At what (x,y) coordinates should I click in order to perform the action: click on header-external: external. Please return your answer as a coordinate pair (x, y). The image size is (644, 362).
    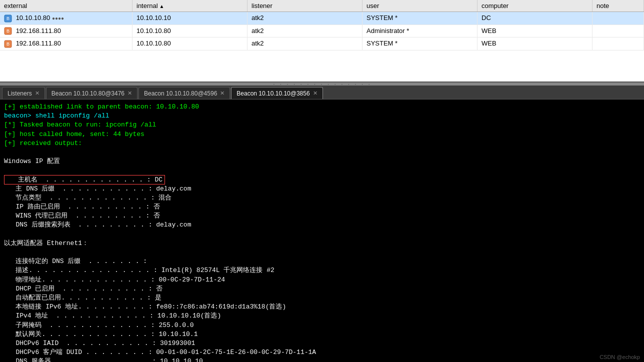
    Looking at the image, I should click on (66, 6).